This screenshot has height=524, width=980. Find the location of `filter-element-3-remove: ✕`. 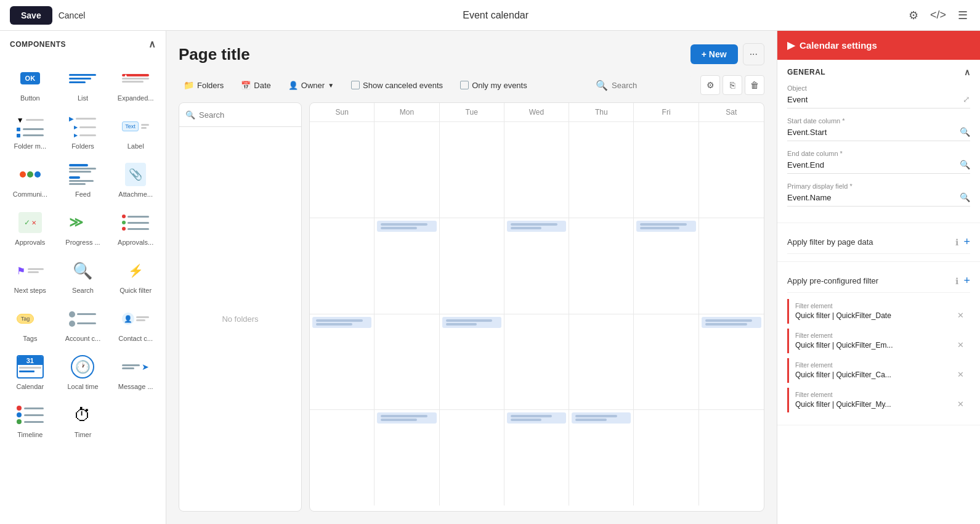

filter-element-3-remove: ✕ is located at coordinates (961, 375).